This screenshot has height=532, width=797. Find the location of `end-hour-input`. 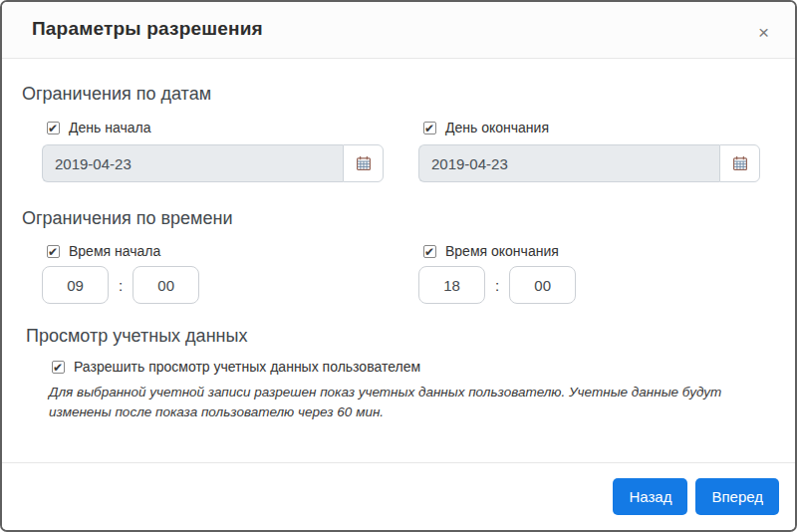

end-hour-input is located at coordinates (452, 285).